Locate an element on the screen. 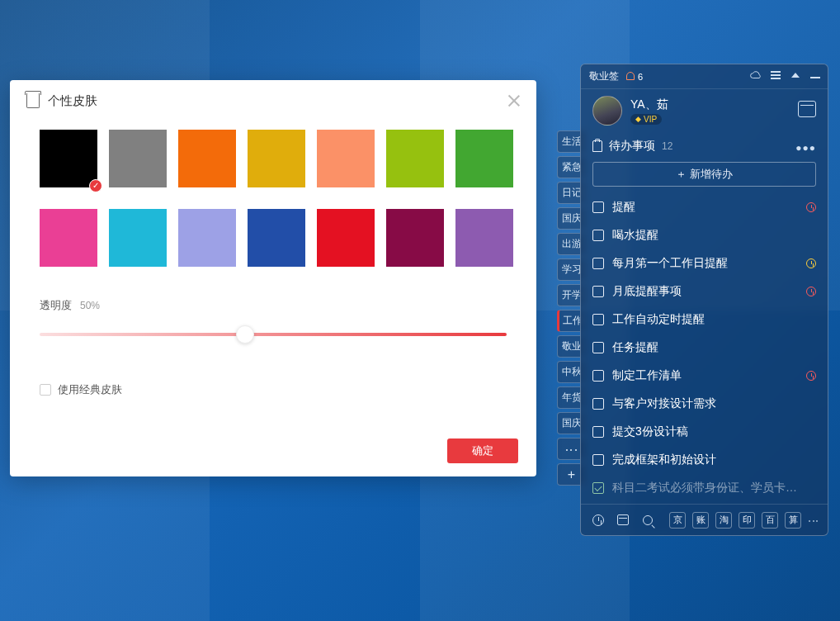 This screenshot has width=840, height=621. add-todo-label: 新增待办 is located at coordinates (711, 174).